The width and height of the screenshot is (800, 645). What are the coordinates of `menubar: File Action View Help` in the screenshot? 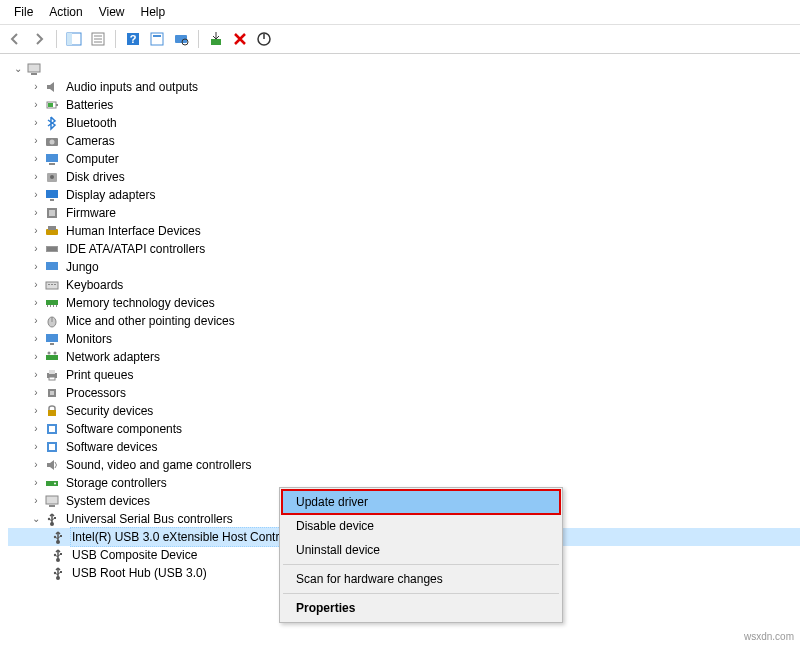 It's located at (400, 12).